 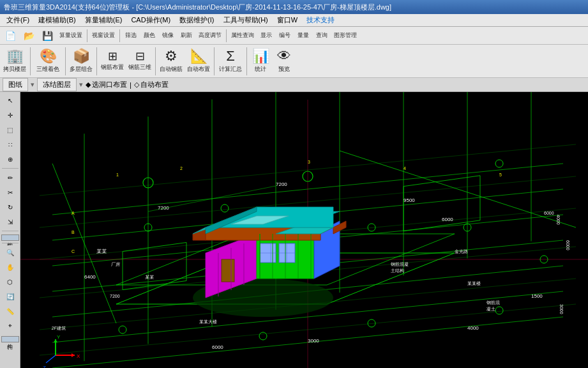 What do you see at coordinates (230, 56) in the screenshot?
I see `calc-sum-icon: Σ` at bounding box center [230, 56].